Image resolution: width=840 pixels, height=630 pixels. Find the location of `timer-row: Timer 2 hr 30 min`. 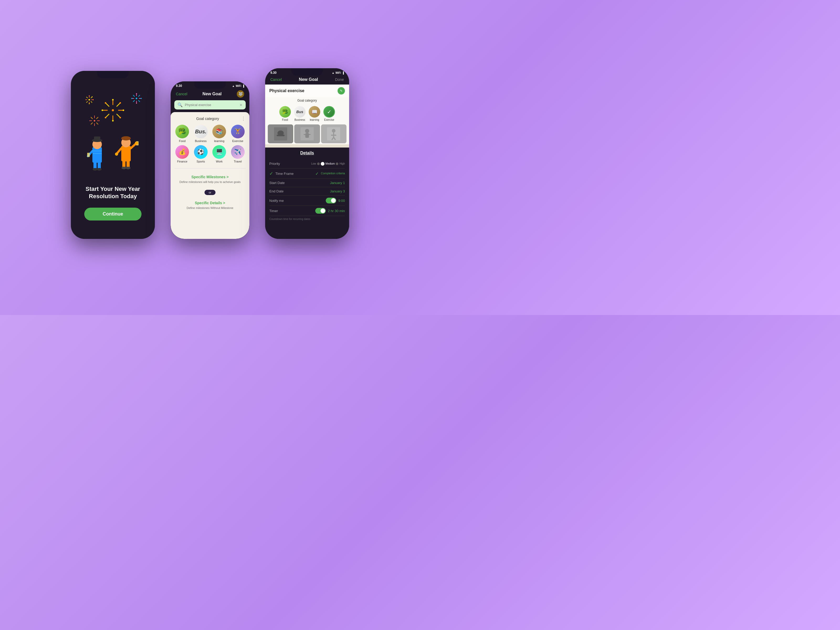

timer-row: Timer 2 hr 30 min is located at coordinates (307, 211).